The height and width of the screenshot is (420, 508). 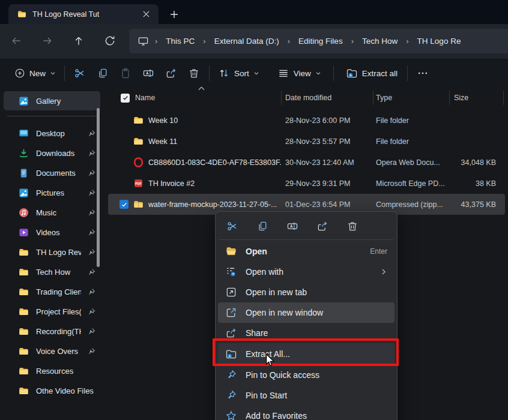 I want to click on sidebar-item-music: Music, so click(x=52, y=212).